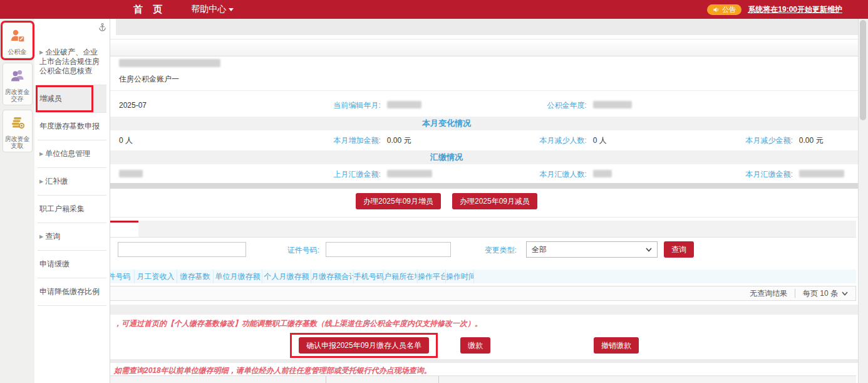  I want to click on column-header: 单位月缴存额, so click(238, 276).